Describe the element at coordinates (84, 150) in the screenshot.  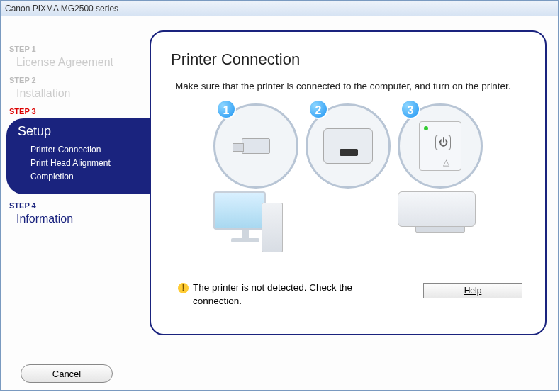
I see `step3-sub-printer-connection: Printer Connection` at that location.